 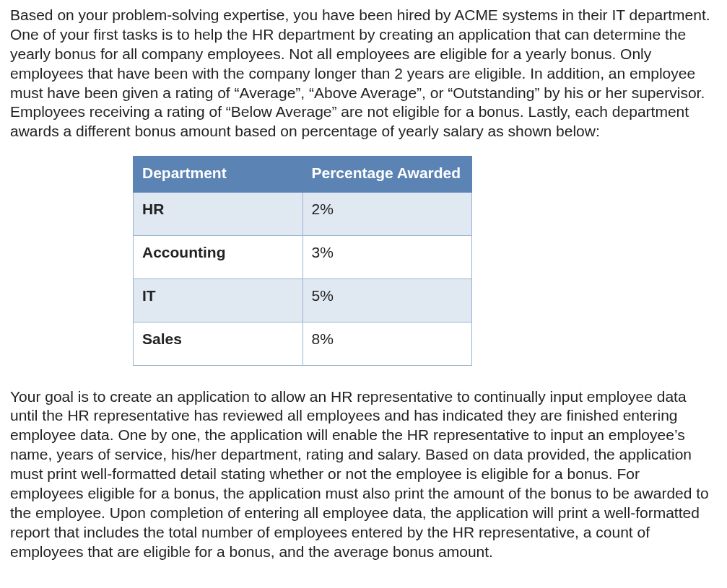 What do you see at coordinates (218, 257) in the screenshot?
I see `cell-department: Accounting` at bounding box center [218, 257].